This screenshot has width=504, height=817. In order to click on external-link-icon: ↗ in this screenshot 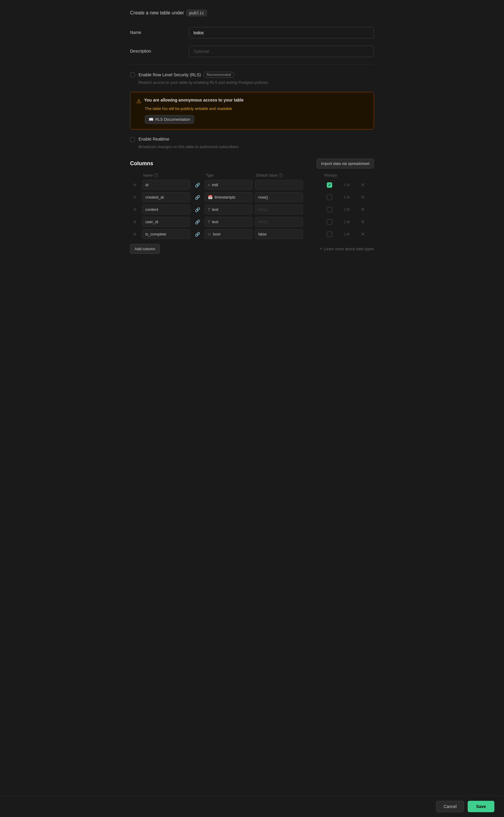, I will do `click(321, 249)`.